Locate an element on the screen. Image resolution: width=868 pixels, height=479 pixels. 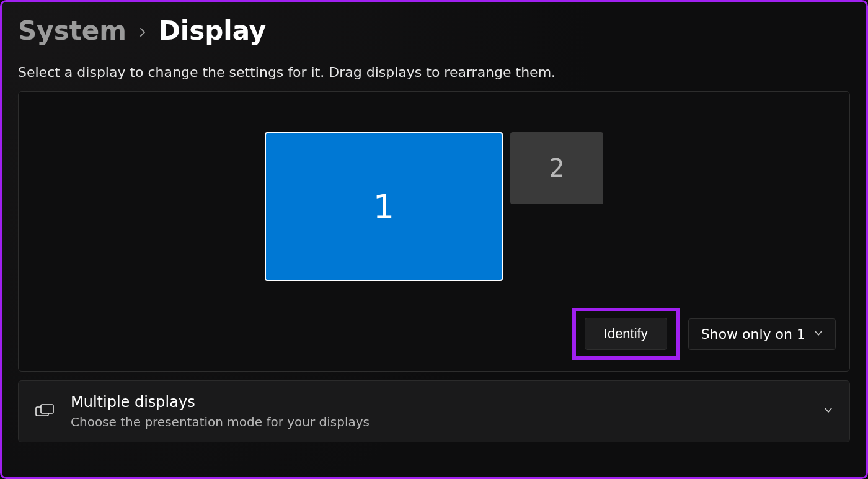
display-arrange-instruction: Select a display to change the settings … is located at coordinates (434, 72).